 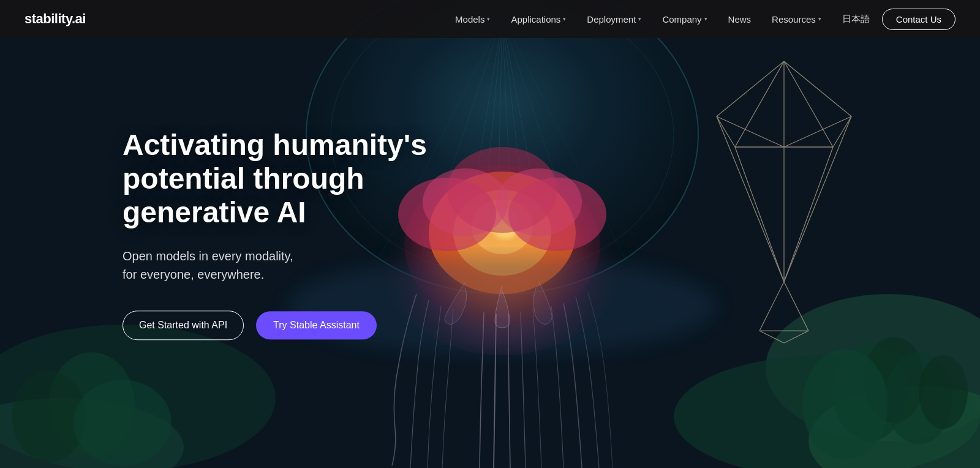 I want to click on dropdown-arrow-deployment: ▾, so click(x=639, y=19).